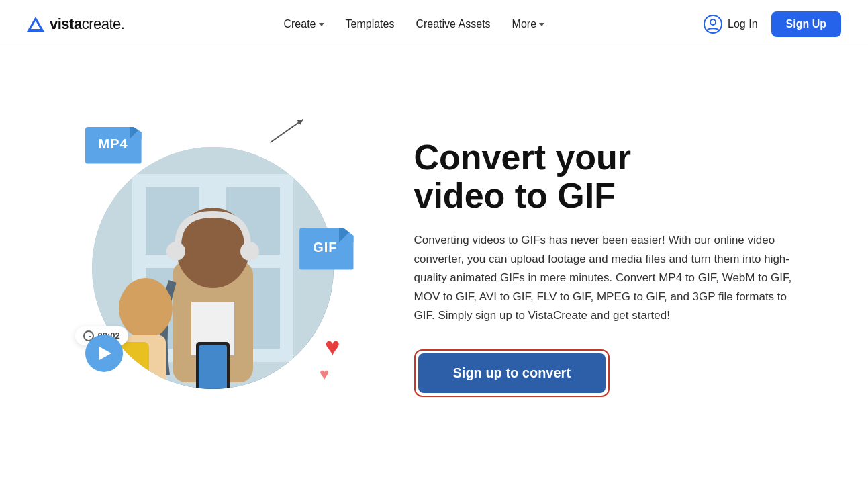  Describe the element at coordinates (609, 278) in the screenshot. I see `hero-description: Converting videos to GIFs has never been…` at that location.